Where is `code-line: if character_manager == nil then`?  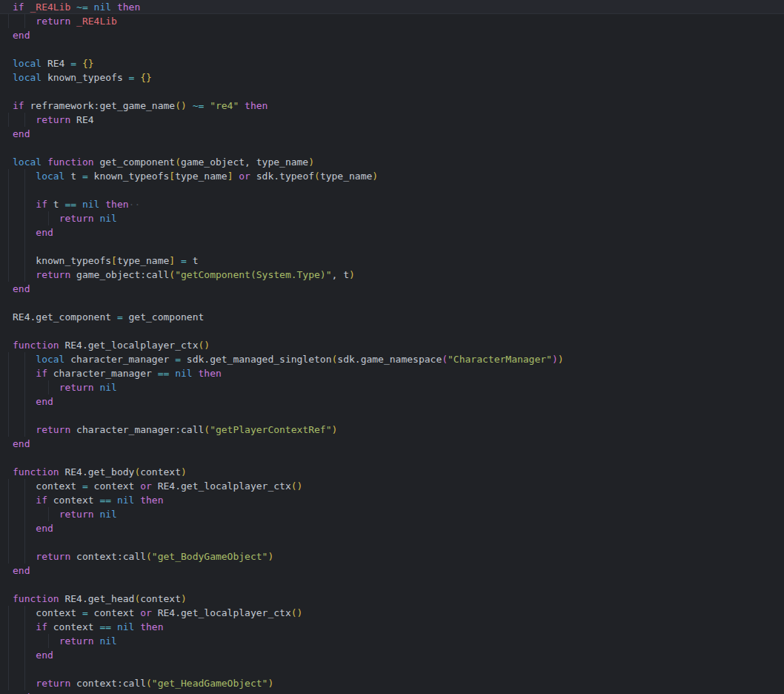
code-line: if character_manager == nil then is located at coordinates (392, 374).